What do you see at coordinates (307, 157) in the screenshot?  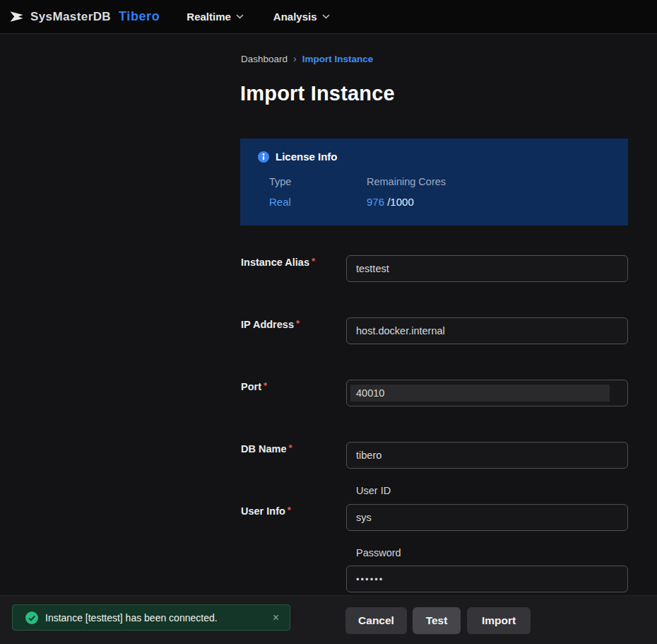 I see `license-info-title: License Info` at bounding box center [307, 157].